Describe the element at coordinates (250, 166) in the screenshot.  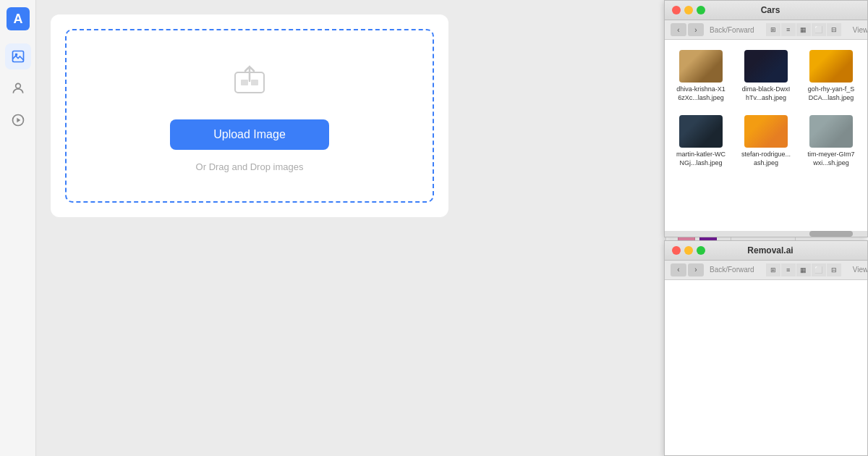
I see `drag-drop-text: Or Drag and Drop images` at that location.